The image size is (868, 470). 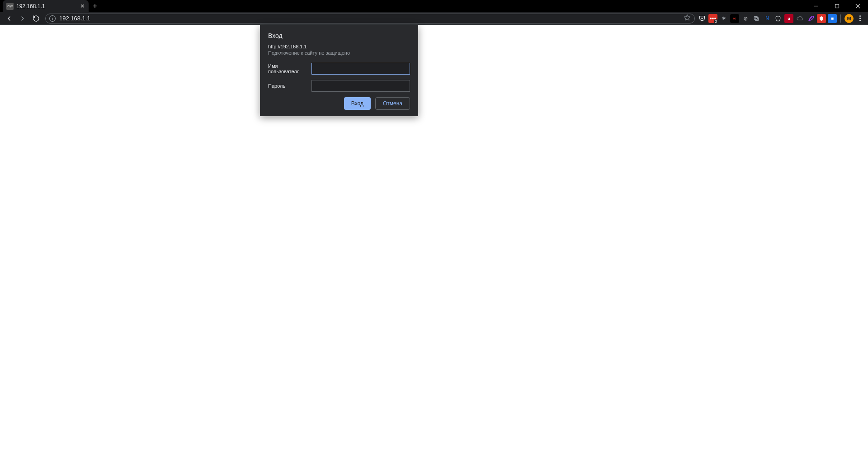 What do you see at coordinates (702, 19) in the screenshot?
I see `extension-pocket-icon` at bounding box center [702, 19].